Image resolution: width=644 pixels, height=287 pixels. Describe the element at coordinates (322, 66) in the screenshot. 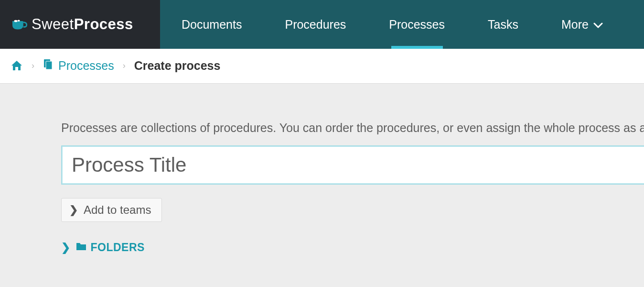

I see `breadcrumb: › Processes › Create process` at that location.